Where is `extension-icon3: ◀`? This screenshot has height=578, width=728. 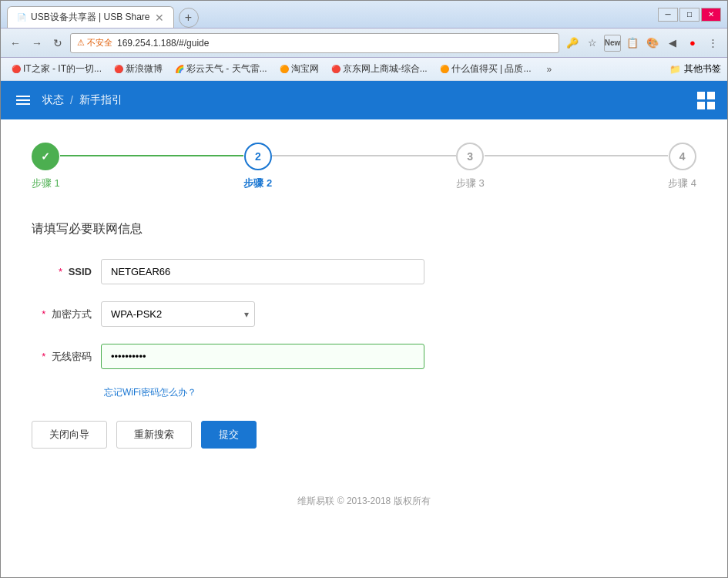 extension-icon3: ◀ is located at coordinates (673, 43).